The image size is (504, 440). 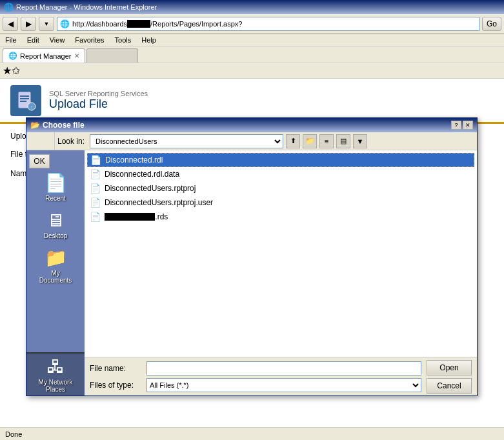 I want to click on dialog-controls: ? ✕, so click(x=462, y=125).